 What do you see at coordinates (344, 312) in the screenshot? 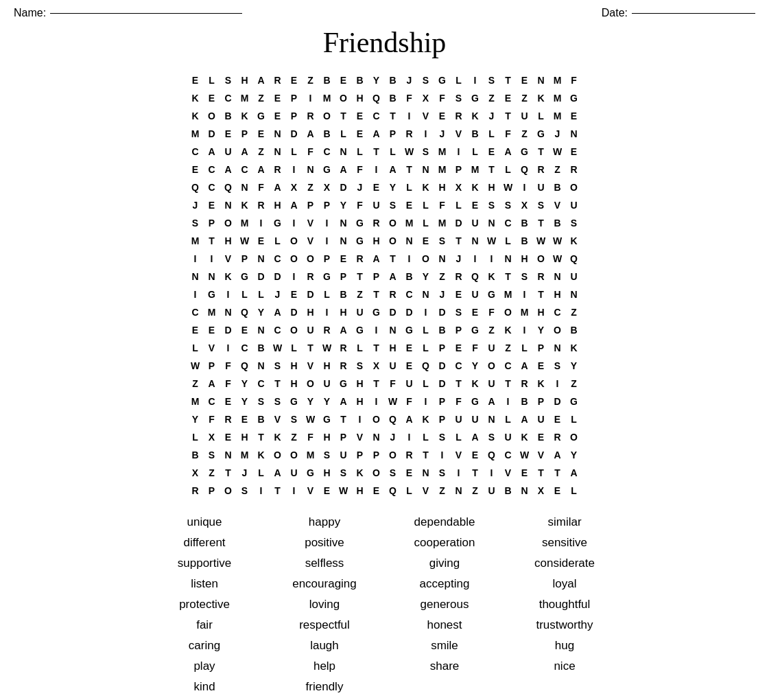
I see `grid-cell: H` at bounding box center [344, 312].